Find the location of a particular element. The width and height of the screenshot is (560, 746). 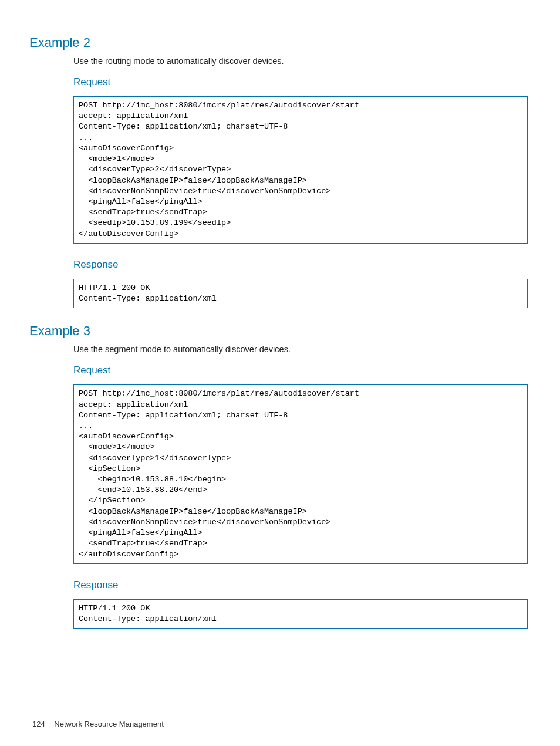

example-3-heading: Example 3 is located at coordinates (278, 331).